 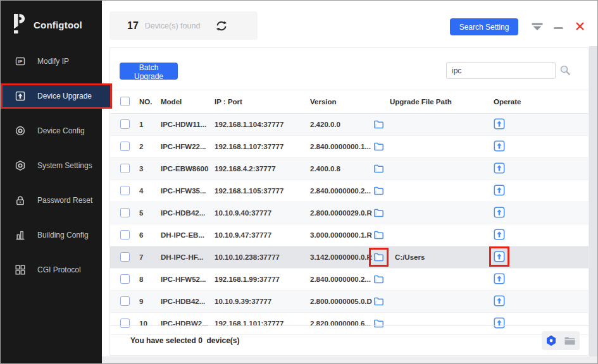 What do you see at coordinates (51, 235) in the screenshot?
I see `sidebar-item-building-config: Building Config` at bounding box center [51, 235].